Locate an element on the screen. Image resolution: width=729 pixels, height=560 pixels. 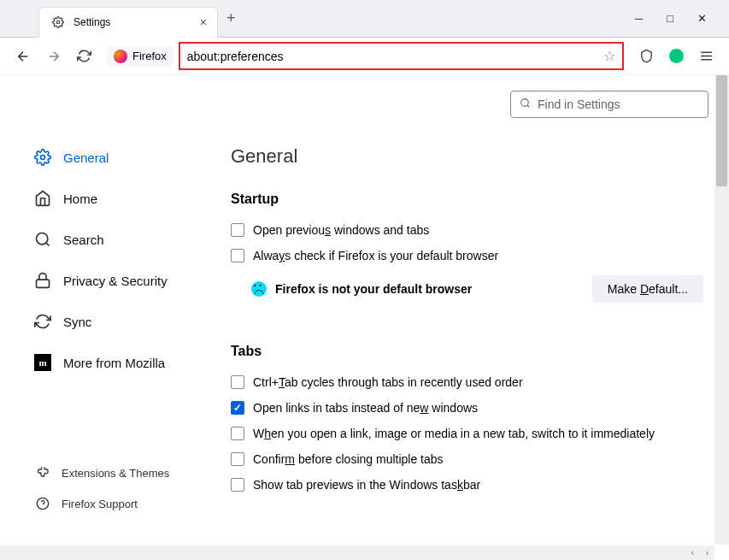
checkbox-open-previous: Open previous windows and tabs is located at coordinates (470, 230).